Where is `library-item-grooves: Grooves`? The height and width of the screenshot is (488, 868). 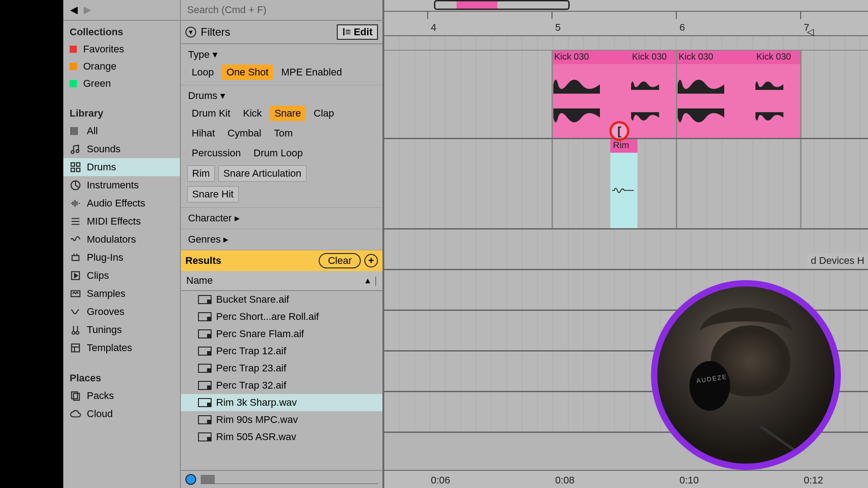 library-item-grooves: Grooves is located at coordinates (122, 312).